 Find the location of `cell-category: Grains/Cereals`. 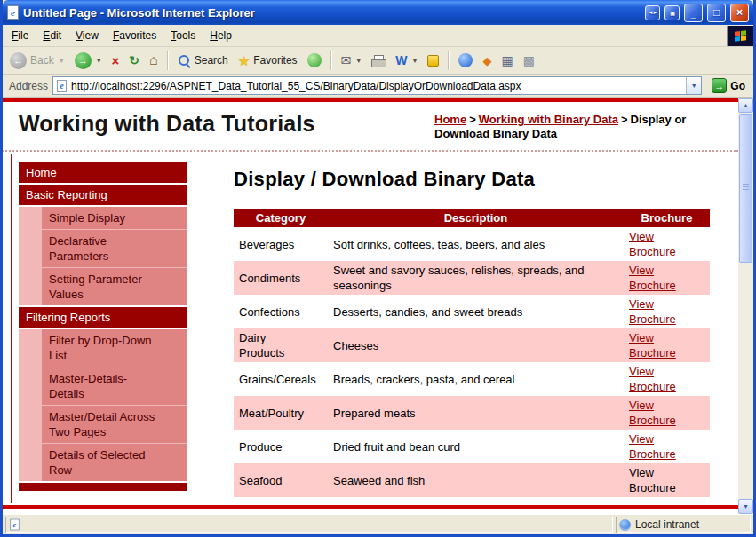

cell-category: Grains/Cereals is located at coordinates (281, 379).